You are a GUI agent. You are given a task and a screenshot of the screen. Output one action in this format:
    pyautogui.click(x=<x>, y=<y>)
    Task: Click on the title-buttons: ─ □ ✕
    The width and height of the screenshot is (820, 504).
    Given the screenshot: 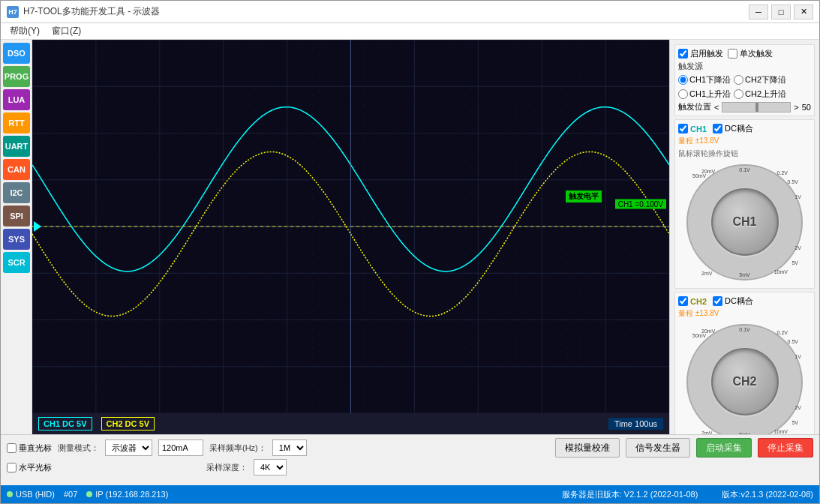 What is the action you would take?
    pyautogui.click(x=781, y=12)
    